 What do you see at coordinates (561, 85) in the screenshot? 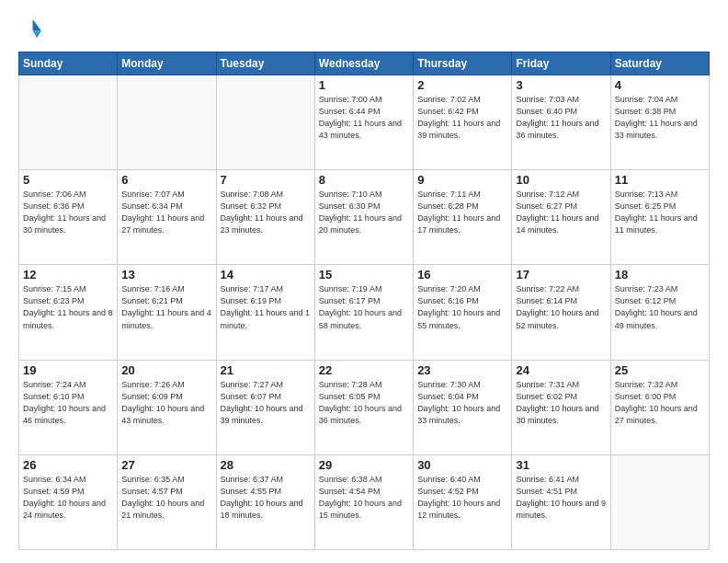
I see `day-number: 3` at bounding box center [561, 85].